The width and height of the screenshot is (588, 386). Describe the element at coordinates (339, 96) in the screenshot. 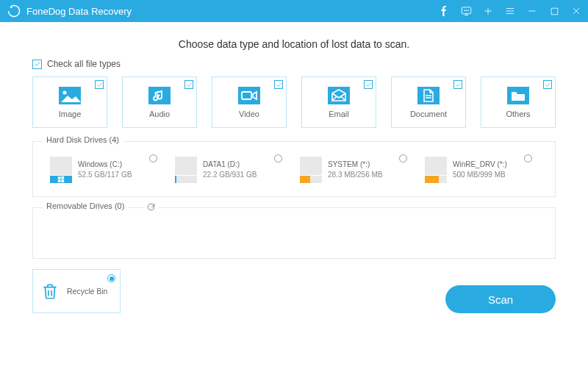

I see `email-icon` at that location.